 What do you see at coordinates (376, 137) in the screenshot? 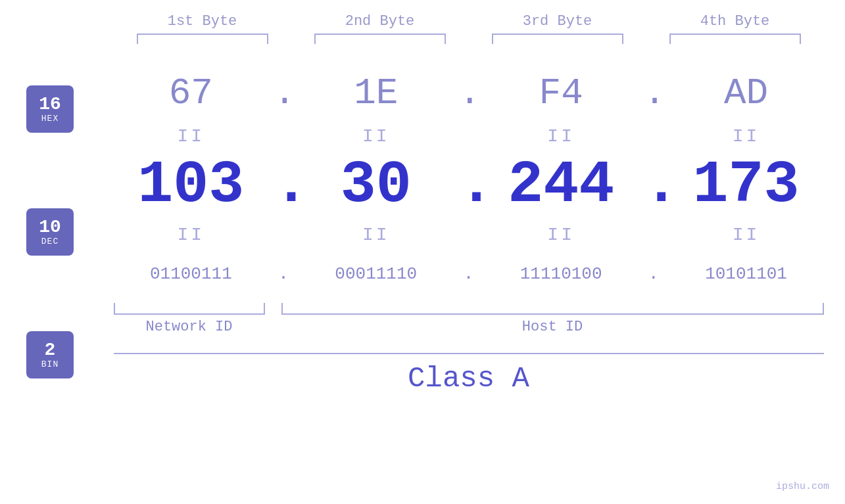
I see `equals-2: II` at bounding box center [376, 137].